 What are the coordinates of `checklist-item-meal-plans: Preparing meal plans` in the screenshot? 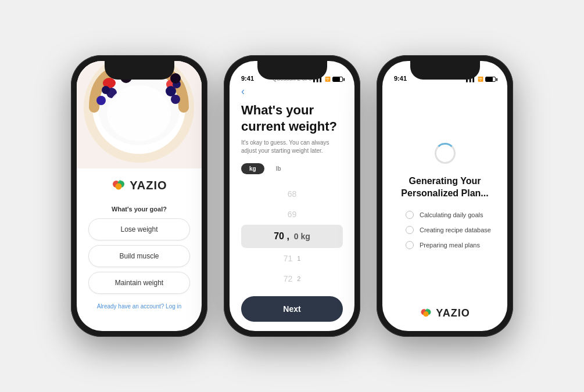 It's located at (451, 245).